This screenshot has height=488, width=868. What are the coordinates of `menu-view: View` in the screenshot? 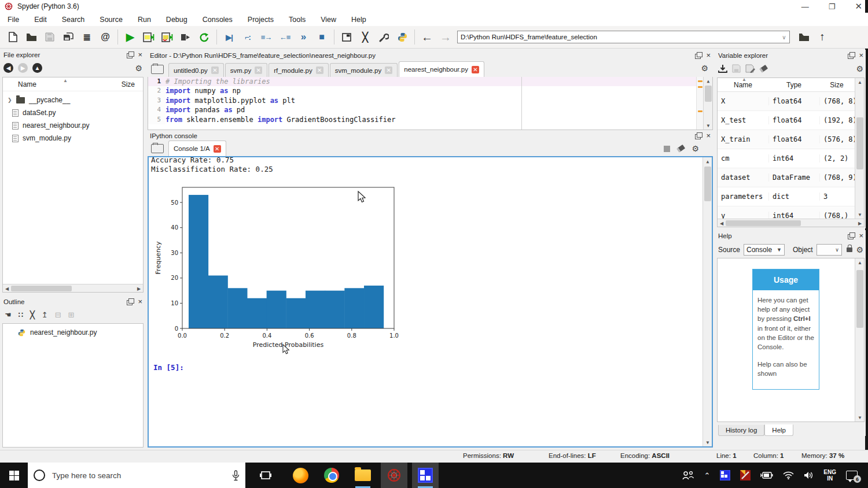 It's located at (329, 20).